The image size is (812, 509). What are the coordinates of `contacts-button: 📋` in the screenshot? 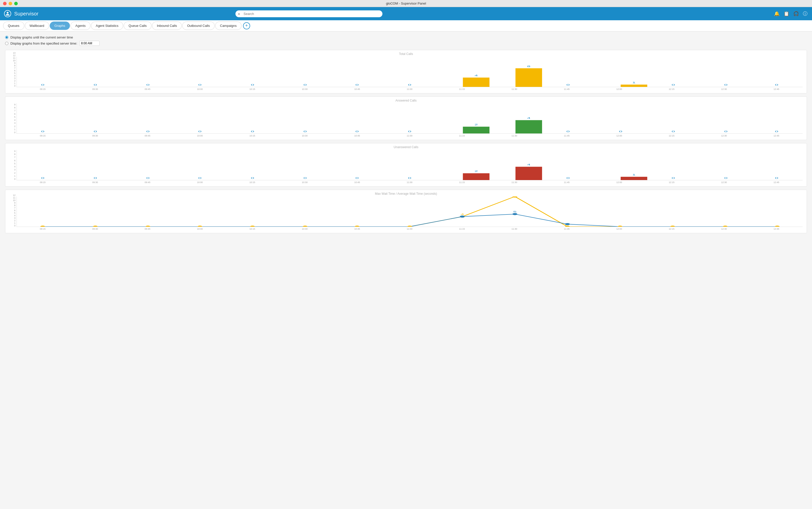 It's located at (786, 13).